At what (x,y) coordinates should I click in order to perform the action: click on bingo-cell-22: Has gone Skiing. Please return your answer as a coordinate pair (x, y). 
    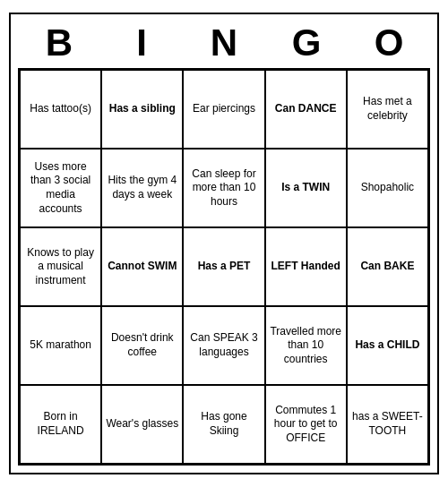
    Looking at the image, I should click on (224, 424).